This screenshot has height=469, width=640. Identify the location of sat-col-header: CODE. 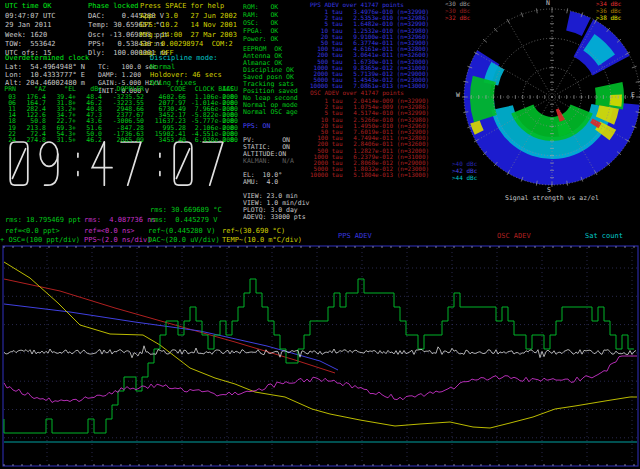
(167, 90).